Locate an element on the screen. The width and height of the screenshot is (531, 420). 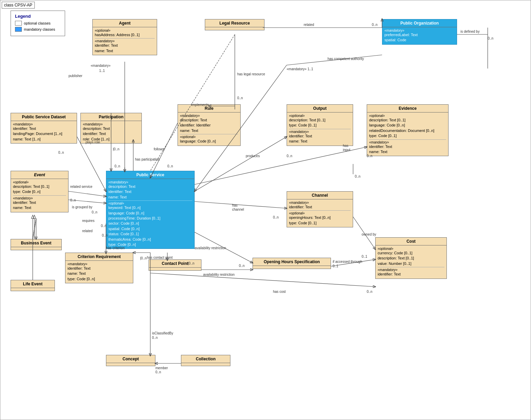
ps-attr2: identifier: Text is located at coordinates (150, 192).